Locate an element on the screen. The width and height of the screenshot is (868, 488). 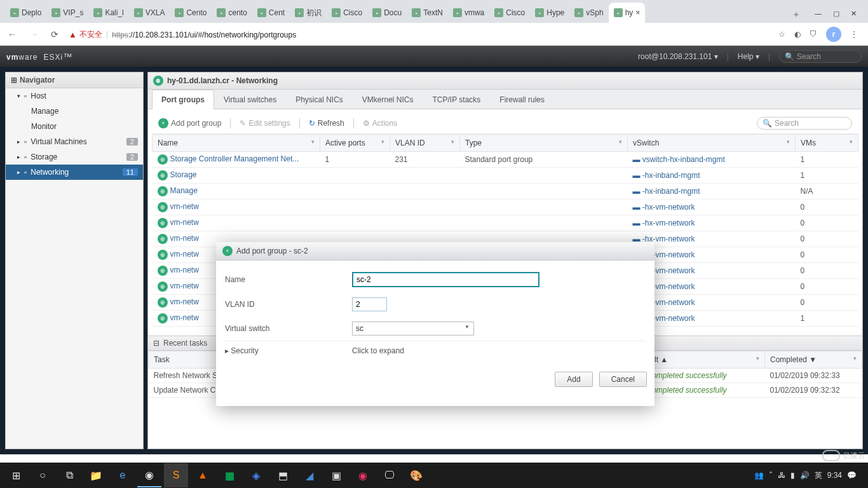
browser-tab: •cento is located at coordinates (231, 13).